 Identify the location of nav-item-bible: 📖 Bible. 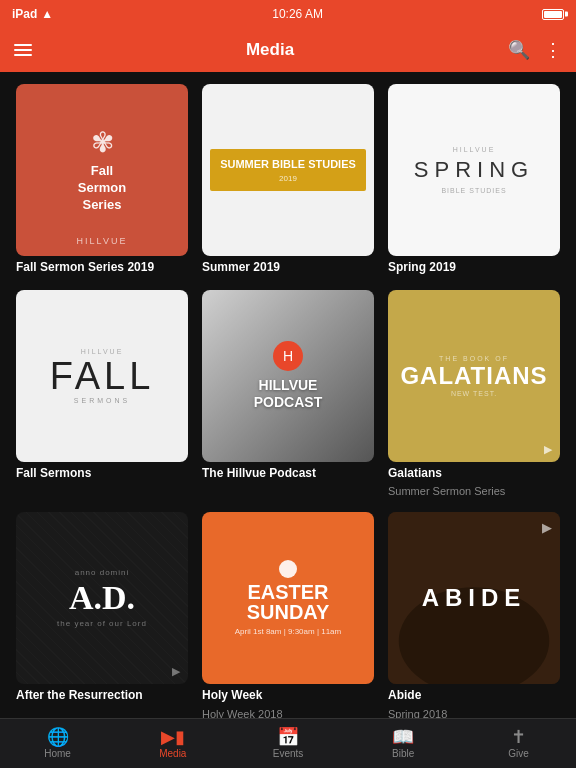
(404, 744).